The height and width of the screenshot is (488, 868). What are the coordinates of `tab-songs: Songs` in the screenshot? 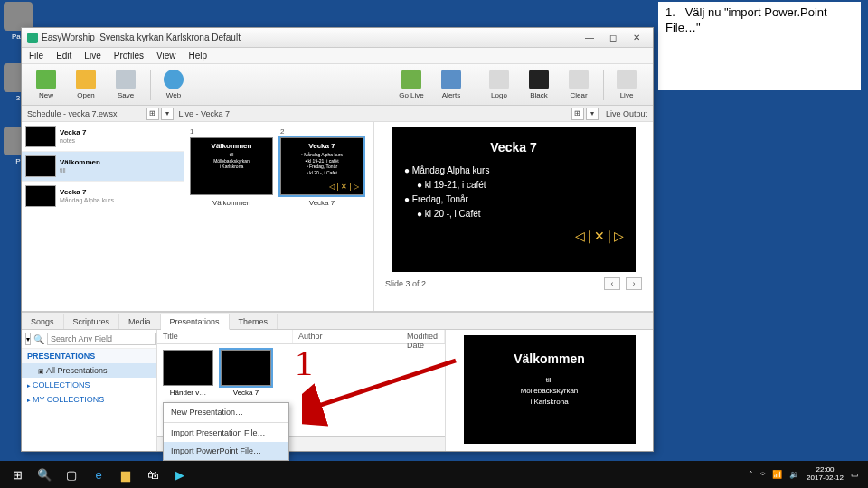 It's located at (43, 322).